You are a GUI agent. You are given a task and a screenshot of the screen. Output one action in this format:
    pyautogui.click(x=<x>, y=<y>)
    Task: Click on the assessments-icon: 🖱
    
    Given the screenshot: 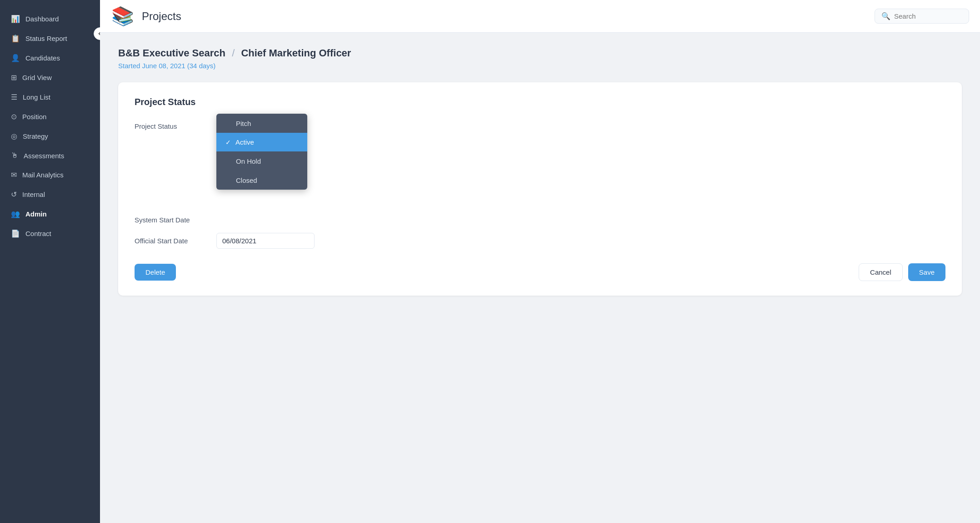 What is the action you would take?
    pyautogui.click(x=15, y=156)
    